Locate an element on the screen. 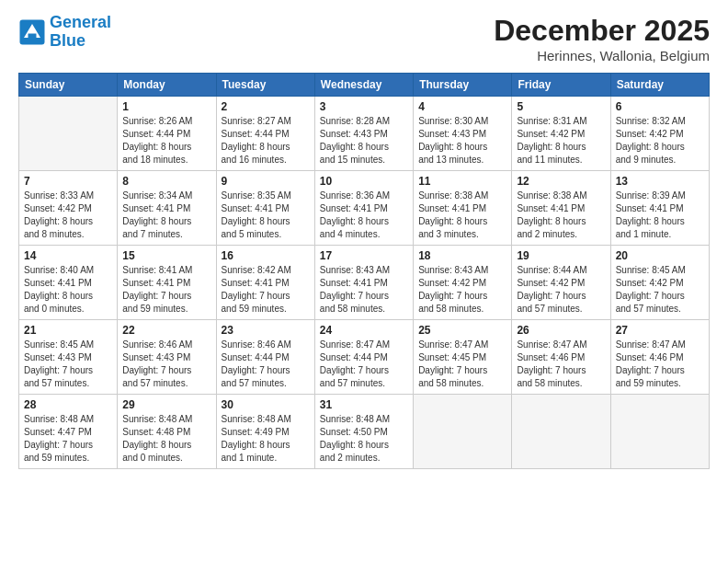 Image resolution: width=728 pixels, height=563 pixels. calendar-cell: 30Sunrise: 8:48 AM Sunset: 4:49 PM Dayli… is located at coordinates (265, 432).